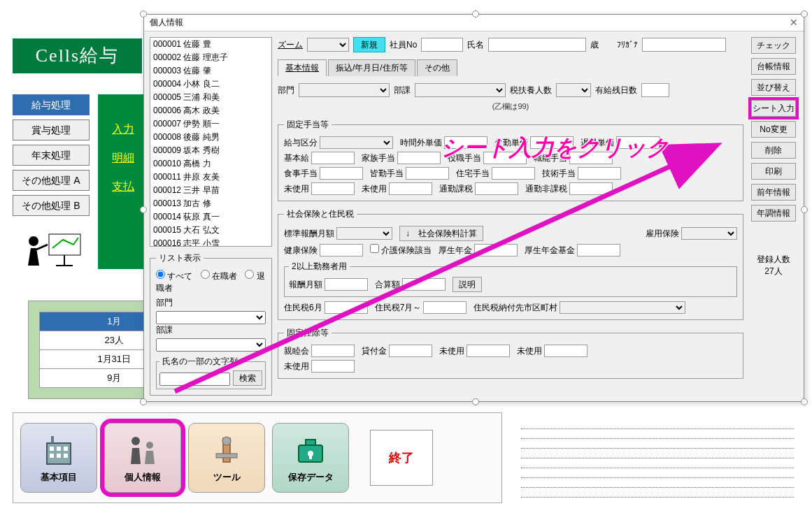 The width and height of the screenshot is (812, 513). Describe the element at coordinates (566, 351) in the screenshot. I see `ded-unused2-input` at that location.